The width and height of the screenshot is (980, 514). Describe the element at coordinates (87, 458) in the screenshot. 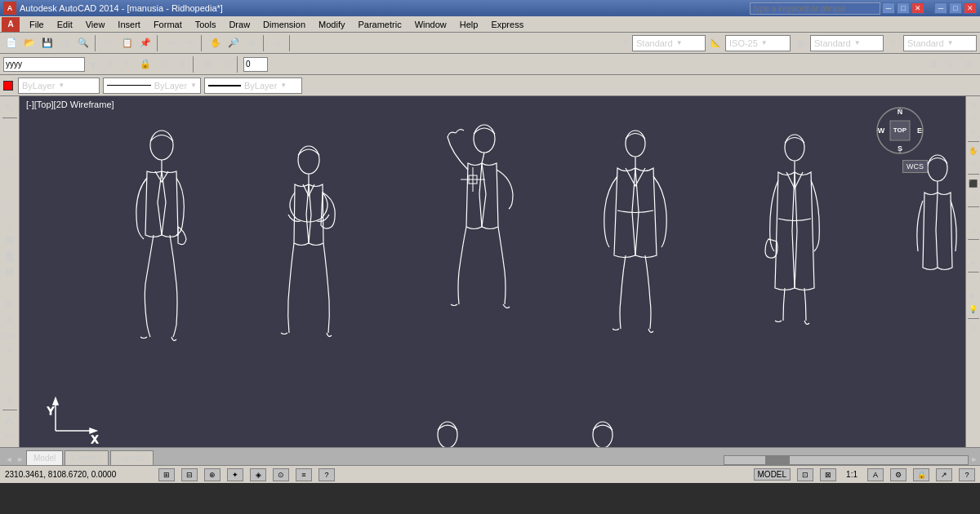

I see `tab-layout1: Layout1` at that location.